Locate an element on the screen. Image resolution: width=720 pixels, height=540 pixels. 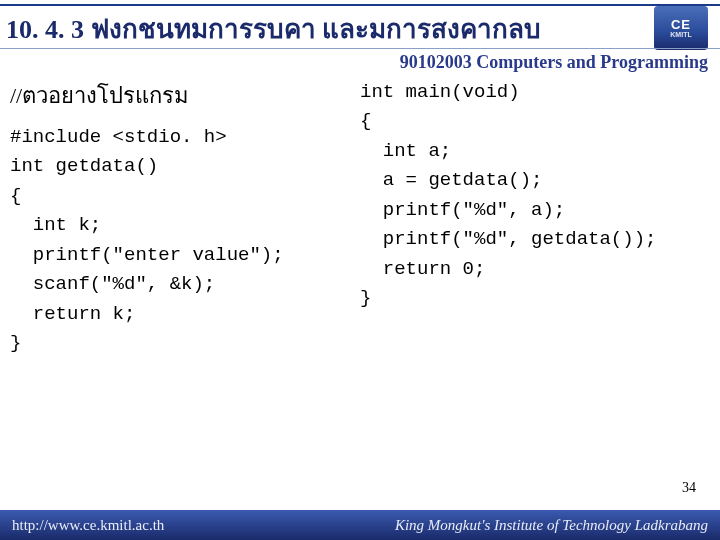
course-label: 90102003 Computers and Programming is located at coordinates (554, 62).